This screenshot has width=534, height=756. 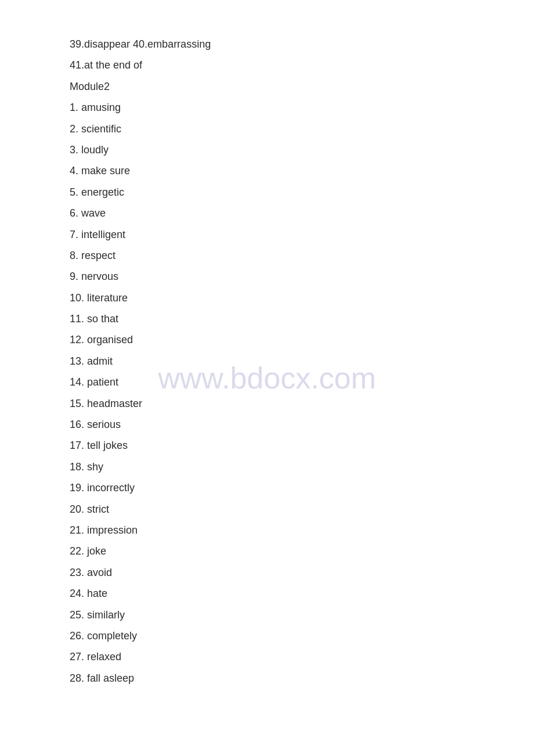 What do you see at coordinates (267, 361) in the screenshot?
I see `list-item: 13. admit` at bounding box center [267, 361].